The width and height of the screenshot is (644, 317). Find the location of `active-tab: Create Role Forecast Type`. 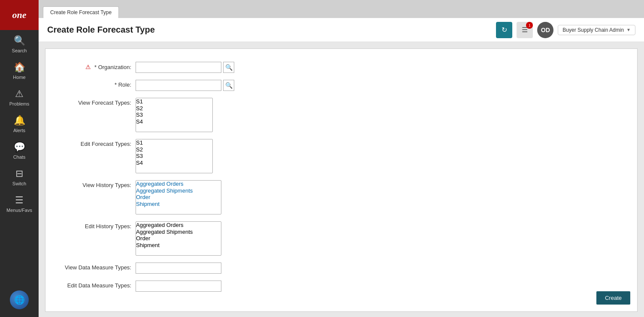

active-tab: Create Role Forecast Type is located at coordinates (81, 12).